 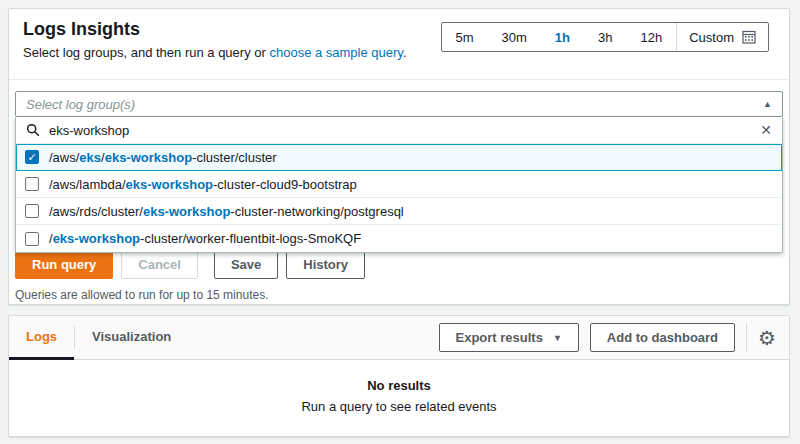 What do you see at coordinates (746, 338) in the screenshot?
I see `actions-divider` at bounding box center [746, 338].